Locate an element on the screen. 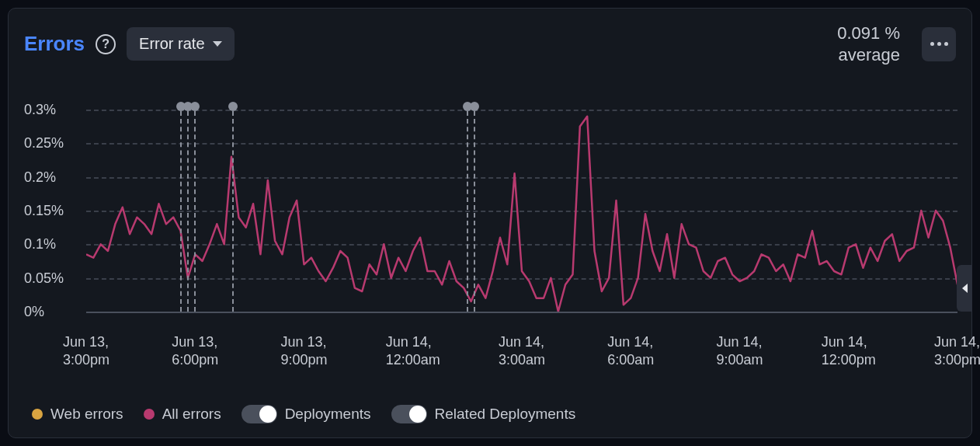 The height and width of the screenshot is (446, 980). summary-label: average is located at coordinates (868, 55).